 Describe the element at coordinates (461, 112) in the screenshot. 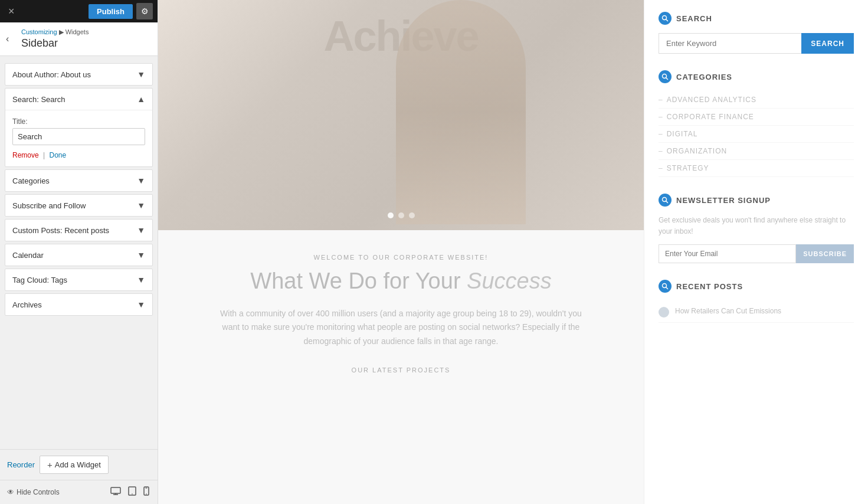

I see `hero-person-shape` at that location.